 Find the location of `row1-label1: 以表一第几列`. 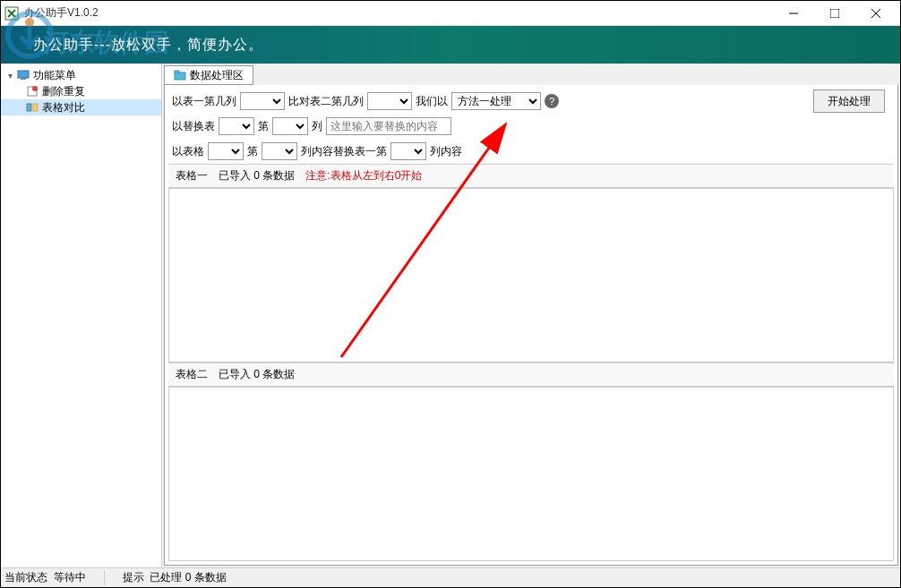

row1-label1: 以表一第几列 is located at coordinates (204, 102).